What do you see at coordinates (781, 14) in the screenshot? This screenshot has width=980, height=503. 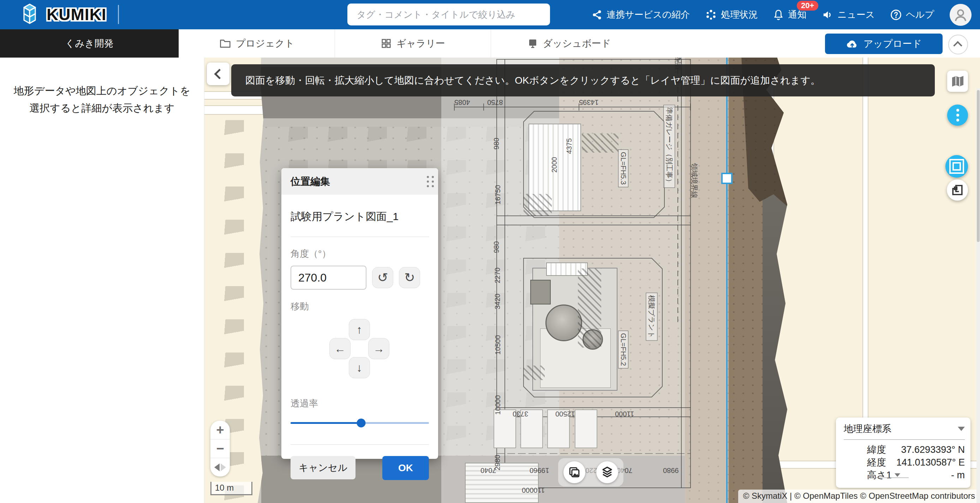 I see `top-menu: 連携サービスの紹介 処理状況 通知 20+` at bounding box center [781, 14].